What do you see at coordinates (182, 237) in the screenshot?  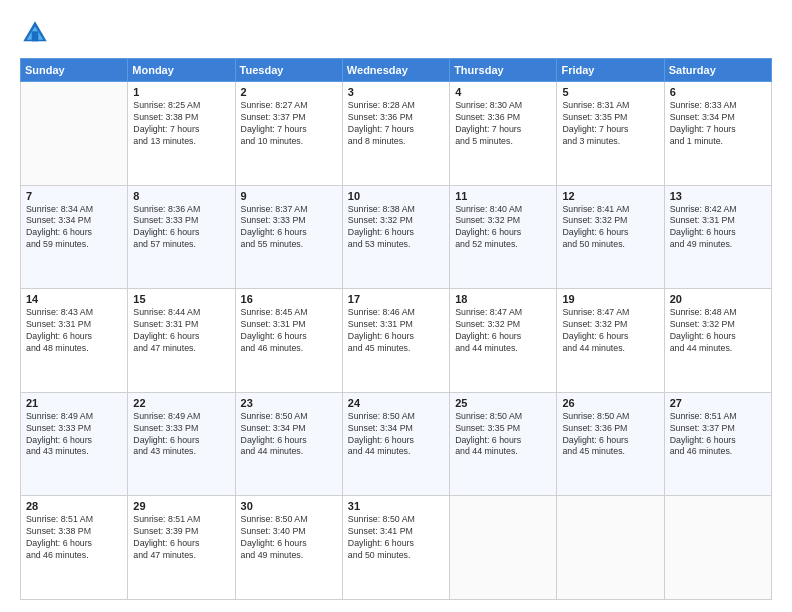 I see `calendar-cell: 8Sunrise: 8:36 AMSunset: 3:33 PMDaylight…` at bounding box center [182, 237].